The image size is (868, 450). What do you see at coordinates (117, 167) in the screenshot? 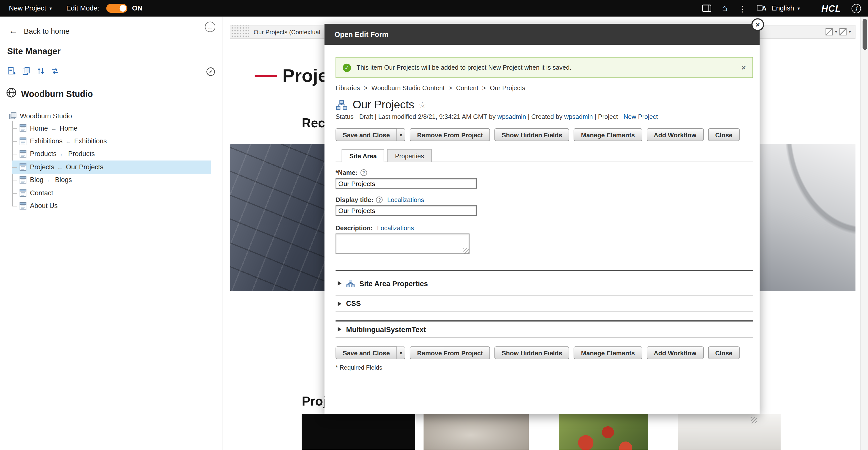
I see `tree-items: Home ← Home Exhibitions ← Exhibitions Pr…` at bounding box center [117, 167].